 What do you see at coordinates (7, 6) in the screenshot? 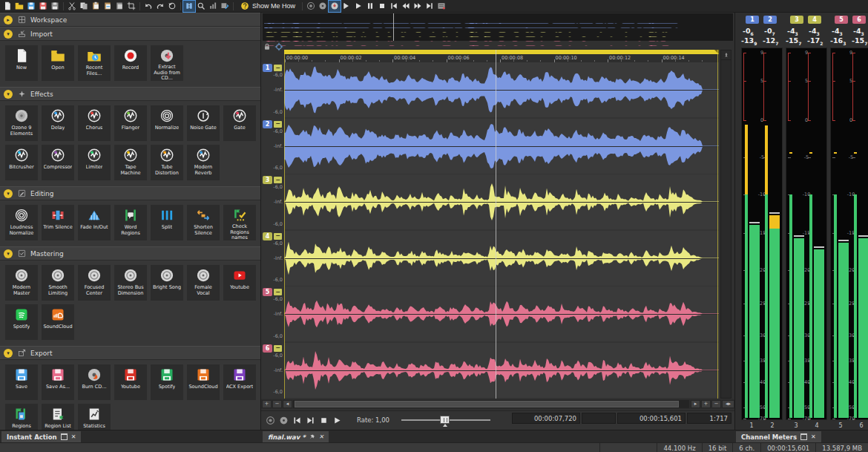
I see `new-file-button` at bounding box center [7, 6].